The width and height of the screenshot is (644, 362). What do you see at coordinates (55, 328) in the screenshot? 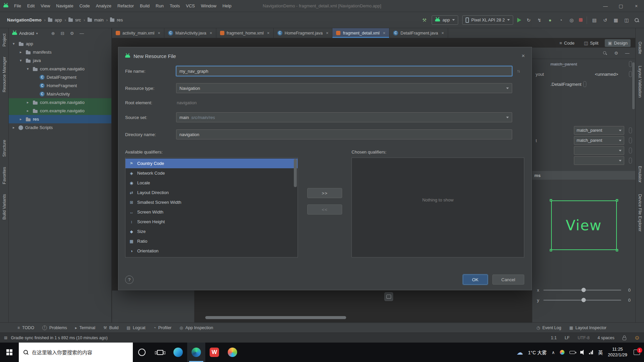
I see `tool-window-button: ! Problems` at bounding box center [55, 328].